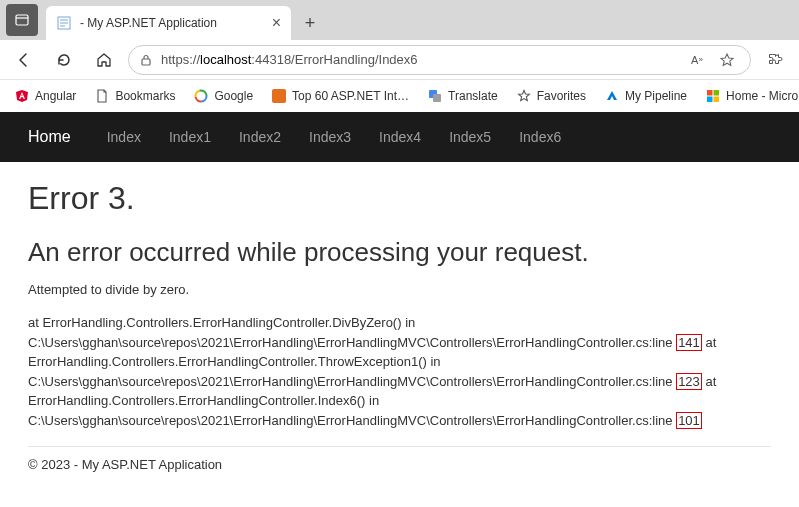 Image resolution: width=799 pixels, height=507 pixels. I want to click on error-title: Error 3., so click(400, 198).